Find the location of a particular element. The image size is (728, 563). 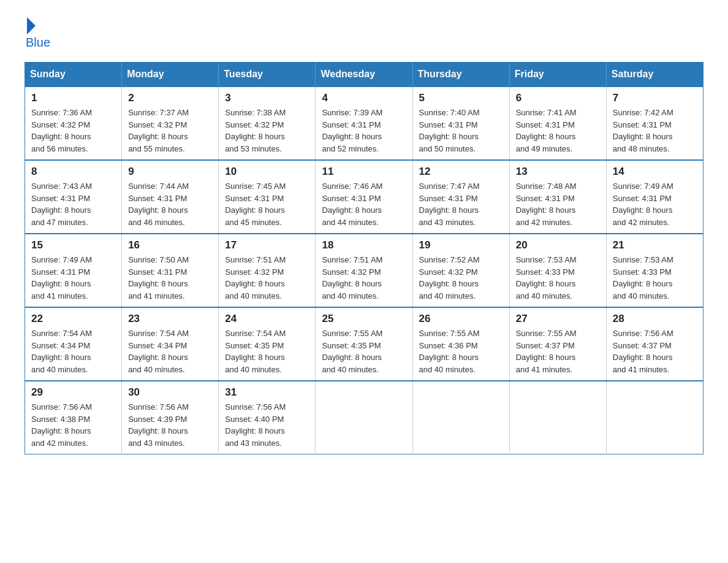

day-number: 14 is located at coordinates (654, 172).